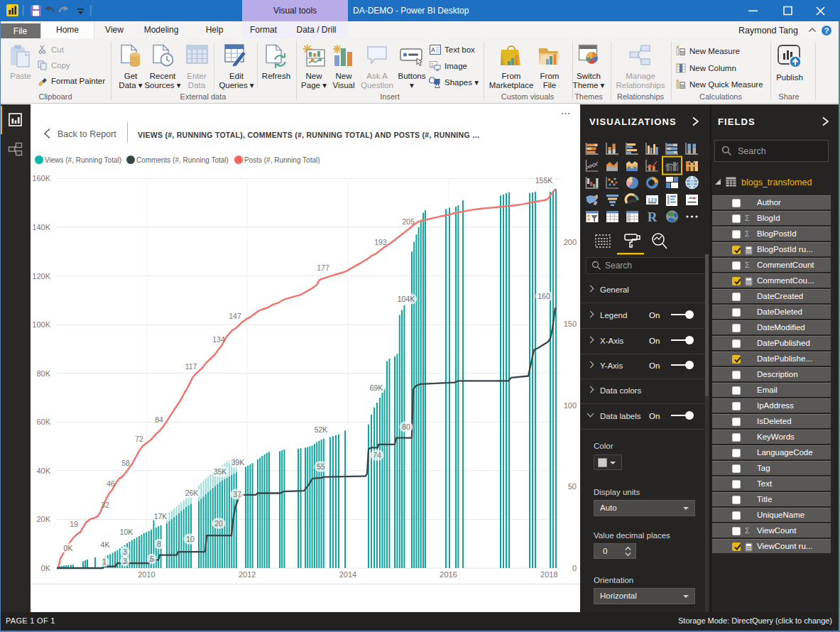 Image resolution: width=840 pixels, height=632 pixels. What do you see at coordinates (146, 574) in the screenshot?
I see `svg-text: 2010` at bounding box center [146, 574].